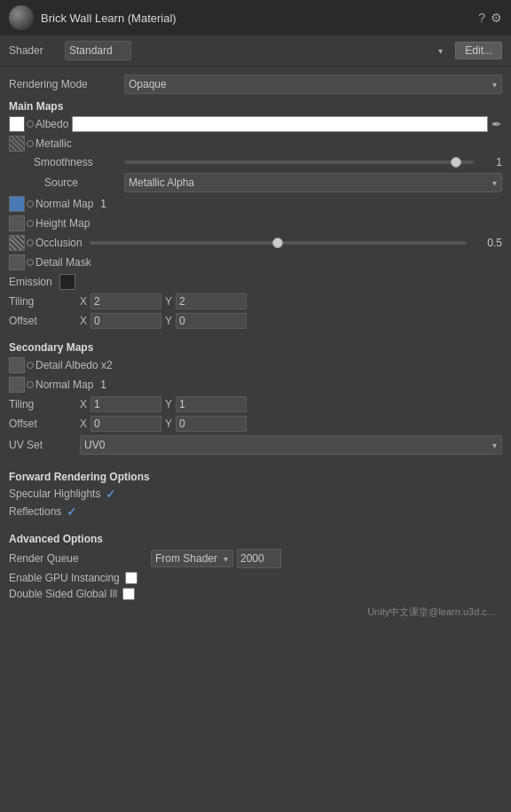 This screenshot has width=511, height=812. What do you see at coordinates (30, 262) in the screenshot?
I see `detail-mask-circle` at bounding box center [30, 262].